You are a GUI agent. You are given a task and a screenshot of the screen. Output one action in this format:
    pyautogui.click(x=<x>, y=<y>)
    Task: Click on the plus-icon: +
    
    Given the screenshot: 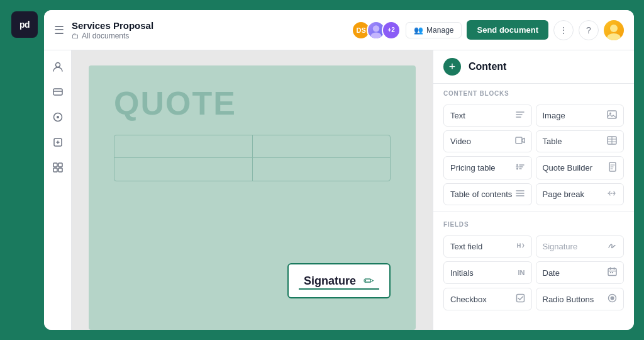 What is the action you would take?
    pyautogui.click(x=453, y=67)
    